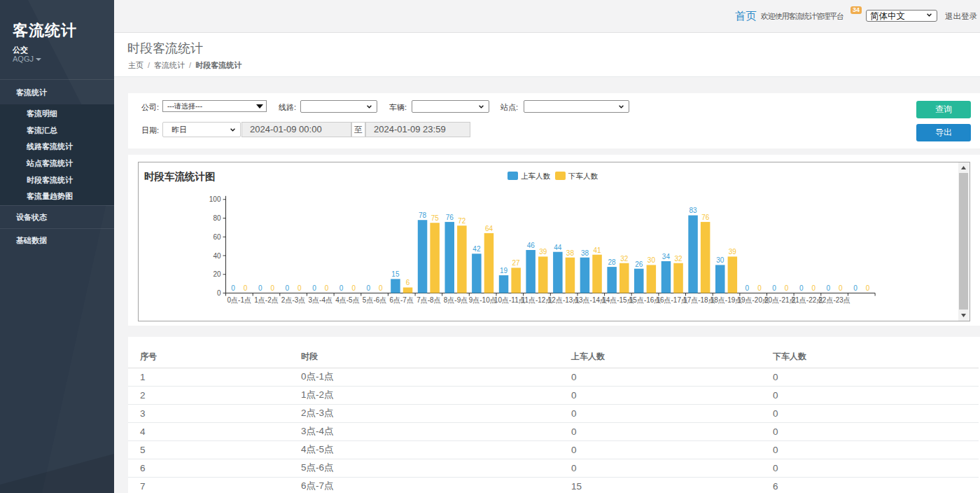 Image resolution: width=980 pixels, height=493 pixels. Describe the element at coordinates (435, 218) in the screenshot. I see `svg-text: 75` at that location.